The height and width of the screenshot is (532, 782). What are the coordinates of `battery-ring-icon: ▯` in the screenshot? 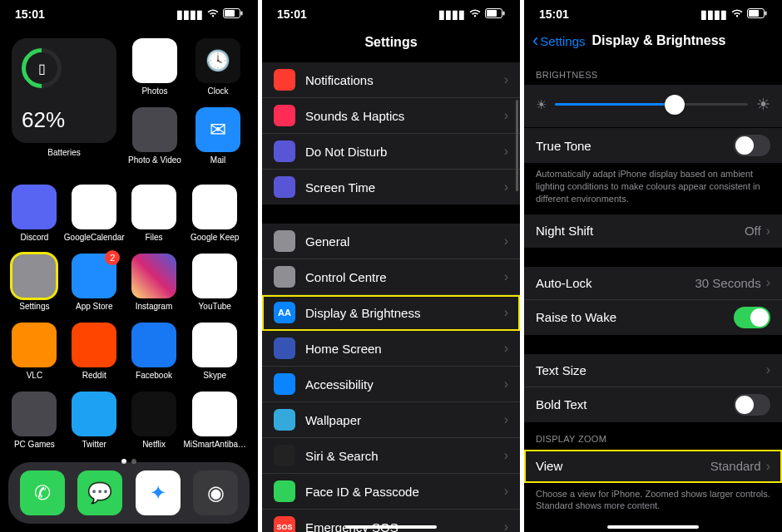 It's located at (42, 68).